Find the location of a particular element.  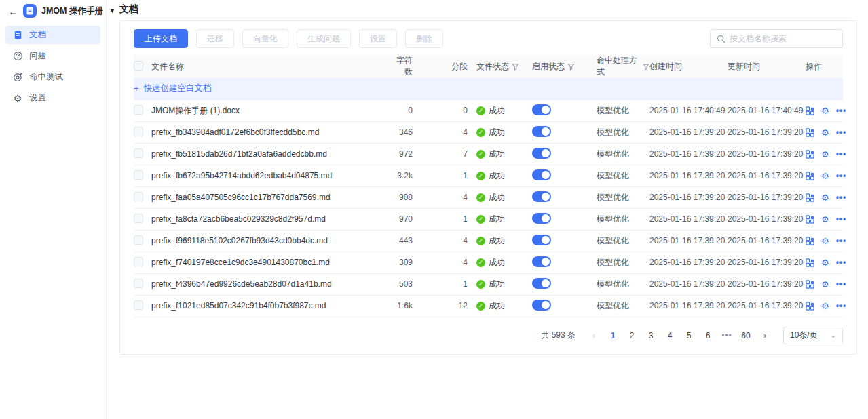

file-name: JMOM操作手册 (1).docx is located at coordinates (195, 111).